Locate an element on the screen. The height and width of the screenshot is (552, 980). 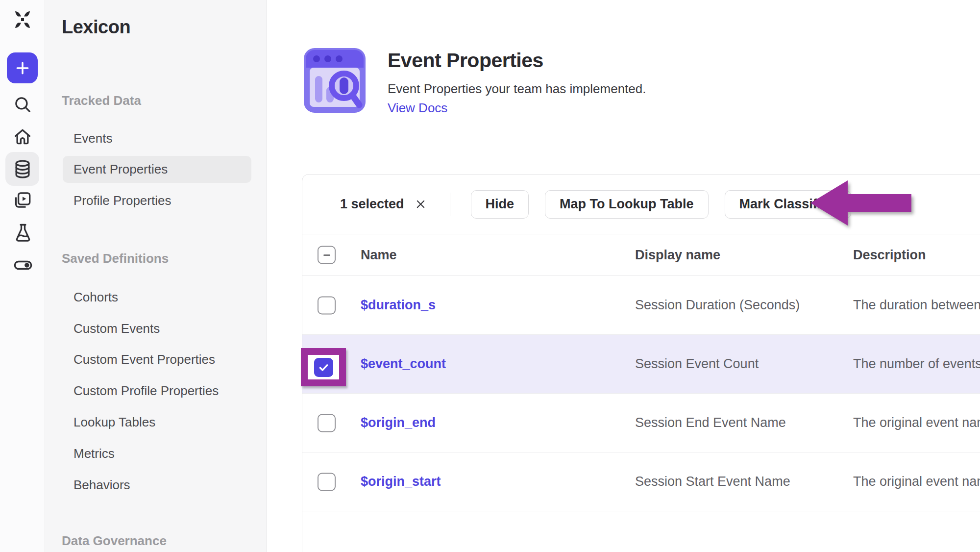
sidebar-item-behaviors: Behaviors is located at coordinates (157, 485).